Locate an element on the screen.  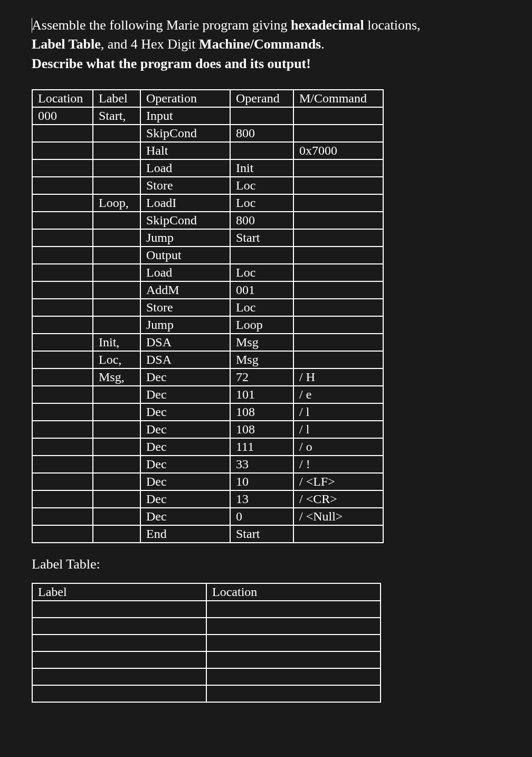
cell-command: / H is located at coordinates (338, 377).